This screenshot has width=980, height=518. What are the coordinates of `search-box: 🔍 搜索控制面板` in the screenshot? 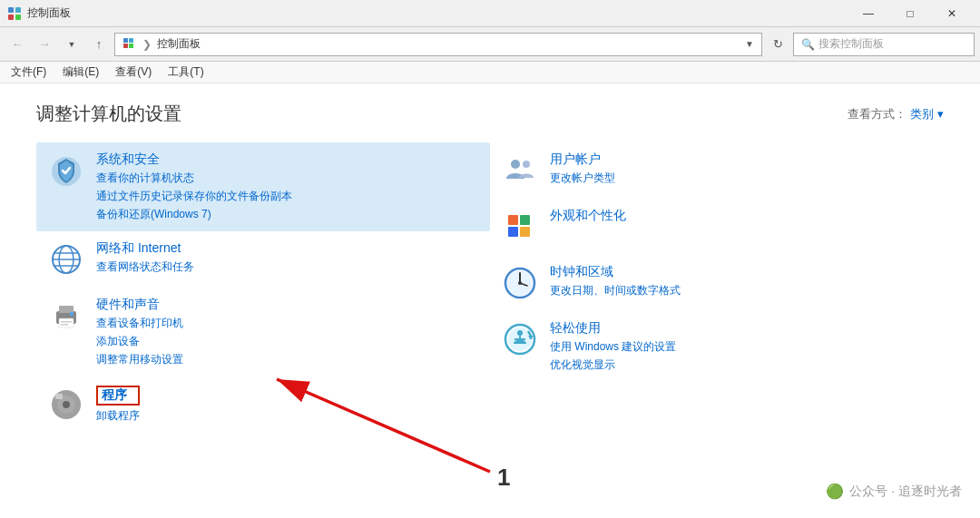 It's located at (884, 44).